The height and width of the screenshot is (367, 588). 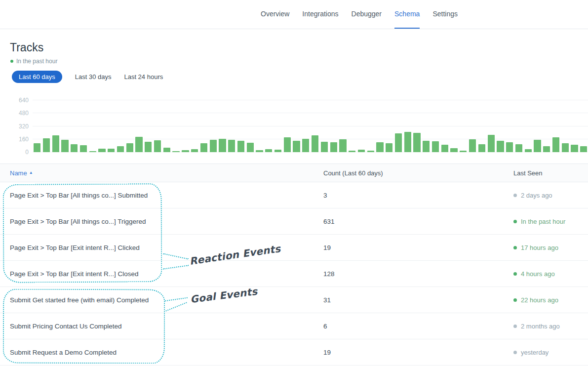 I want to click on event-name: Submit Pricing Contact Us Completed, so click(x=167, y=326).